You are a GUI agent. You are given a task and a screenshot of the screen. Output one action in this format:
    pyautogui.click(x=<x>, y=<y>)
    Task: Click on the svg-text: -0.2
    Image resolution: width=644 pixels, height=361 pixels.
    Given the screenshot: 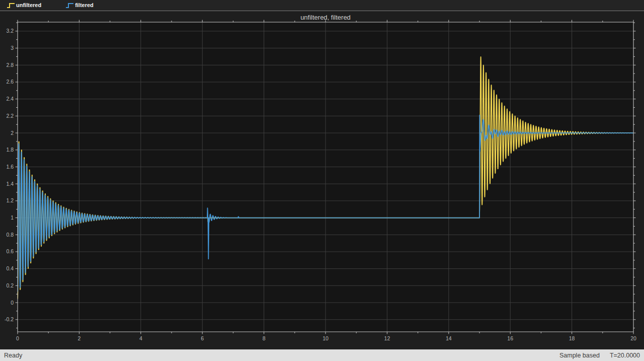 What is the action you would take?
    pyautogui.click(x=9, y=319)
    